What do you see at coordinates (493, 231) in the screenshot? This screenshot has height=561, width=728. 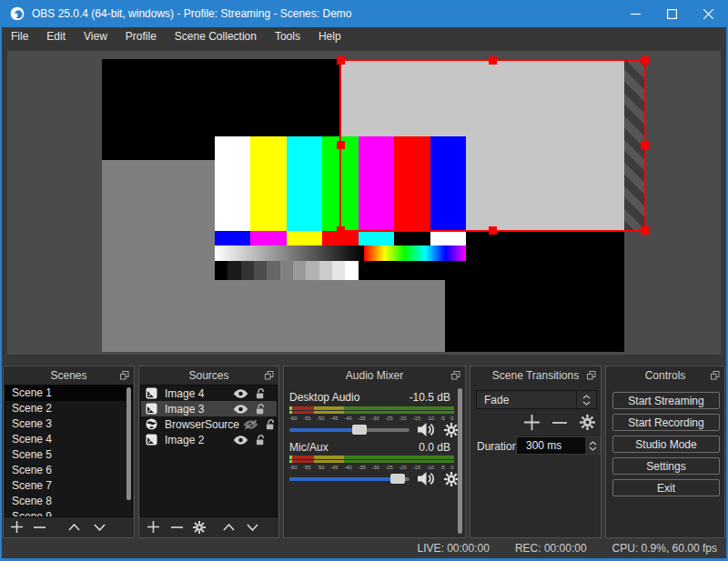 I see `resize-handle-bottom-middle` at bounding box center [493, 231].